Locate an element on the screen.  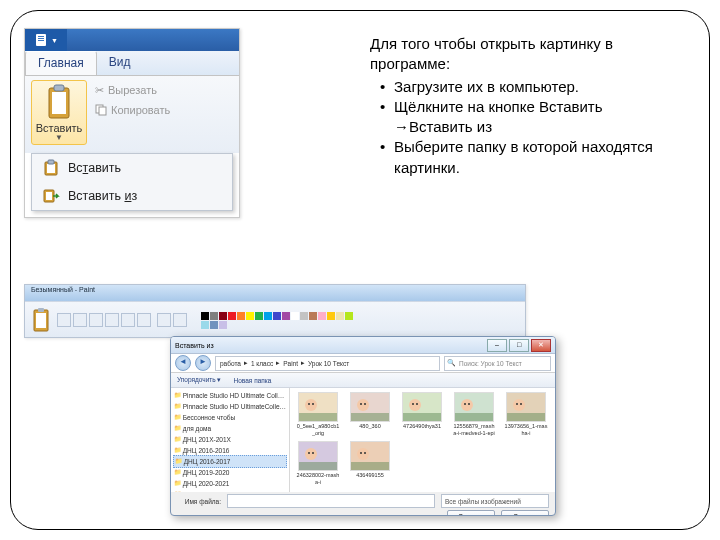
maximize-button: □ is located at coordinates (519, 346).